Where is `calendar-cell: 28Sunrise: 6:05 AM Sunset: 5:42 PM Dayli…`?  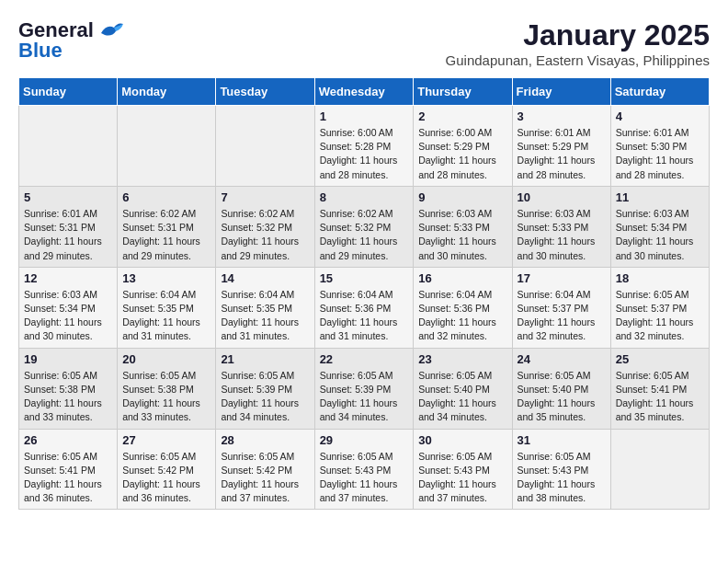
calendar-cell: 28Sunrise: 6:05 AM Sunset: 5:42 PM Dayli… is located at coordinates (265, 469).